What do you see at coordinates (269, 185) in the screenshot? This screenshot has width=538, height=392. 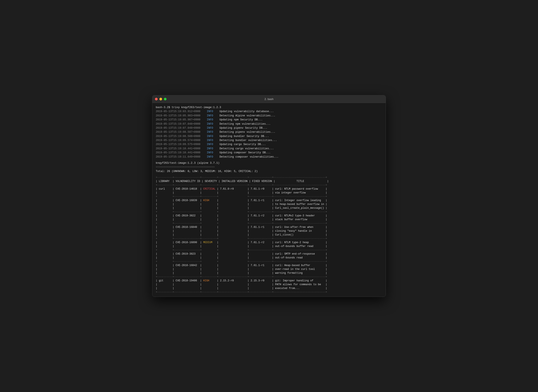 I see `table-header-sep: +----------+-----------------+----------…` at bounding box center [269, 185].